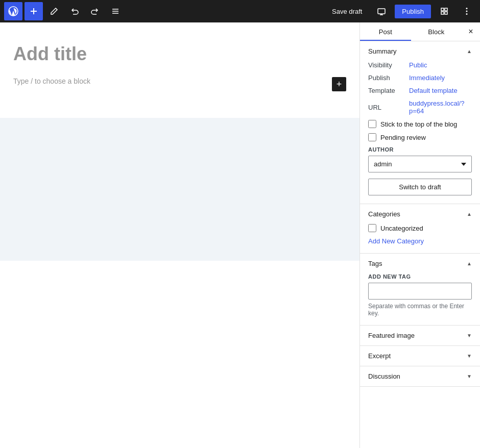 The image size is (480, 448). What do you see at coordinates (420, 336) in the screenshot?
I see `featured-image-section-header: Featured image ▼` at bounding box center [420, 336].